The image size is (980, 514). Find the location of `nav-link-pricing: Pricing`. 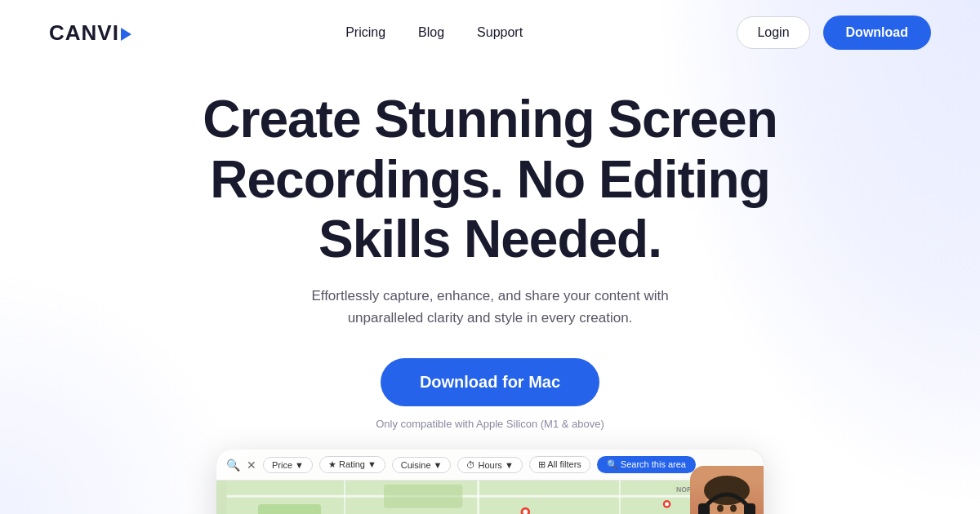

nav-link-pricing: Pricing is located at coordinates (366, 33).